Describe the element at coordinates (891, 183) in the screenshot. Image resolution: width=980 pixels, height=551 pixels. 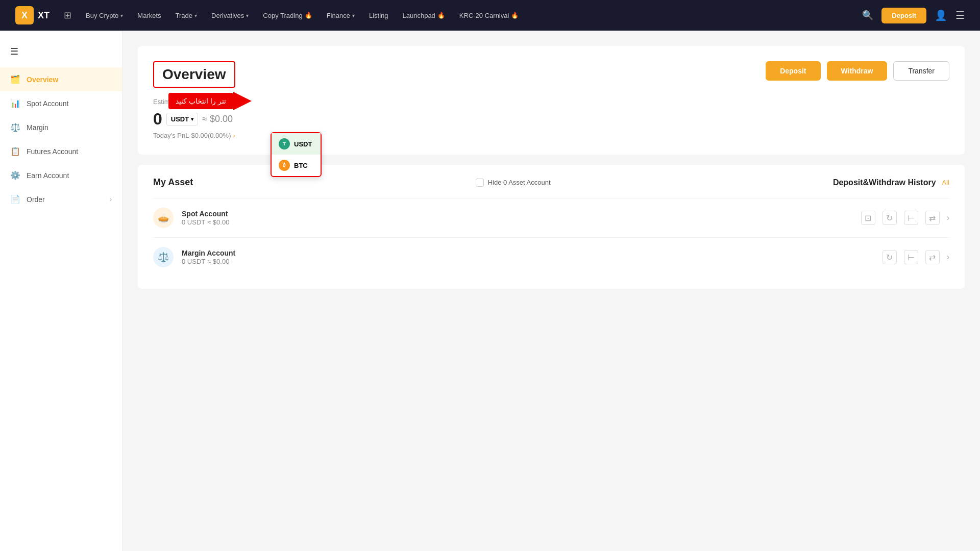
I see `deposit-history-section: Deposit&Withdraw History All` at that location.